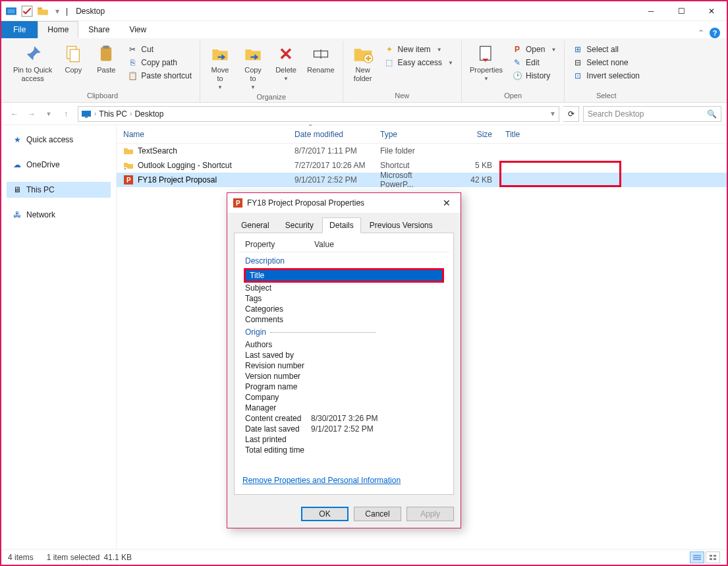 This screenshot has height=566, width=728. Describe the element at coordinates (66, 114) in the screenshot. I see `up-button: ↑` at that location.